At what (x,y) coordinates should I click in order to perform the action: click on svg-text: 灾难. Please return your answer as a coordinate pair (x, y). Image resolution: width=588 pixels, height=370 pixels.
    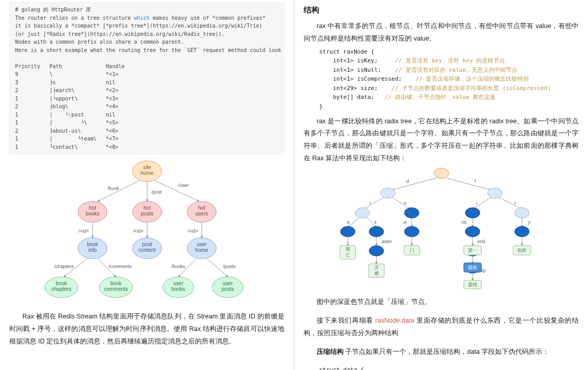
    Looking at the image, I should click on (376, 271).